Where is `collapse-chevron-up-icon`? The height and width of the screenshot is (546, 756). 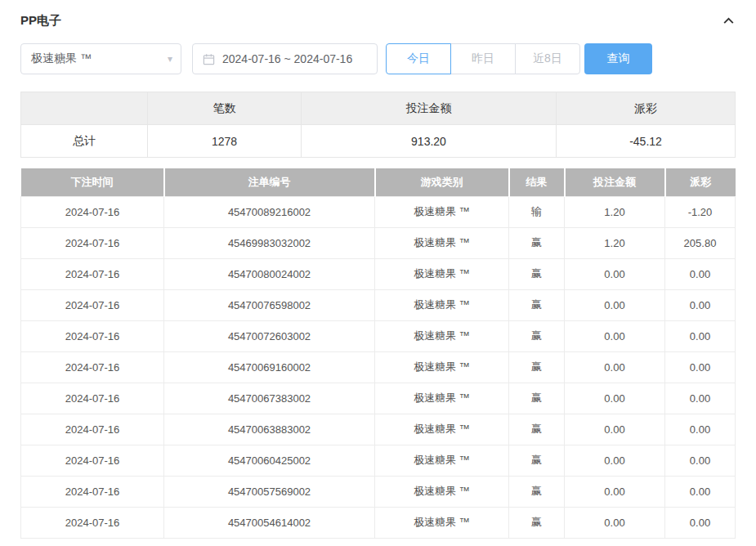 collapse-chevron-up-icon is located at coordinates (729, 21).